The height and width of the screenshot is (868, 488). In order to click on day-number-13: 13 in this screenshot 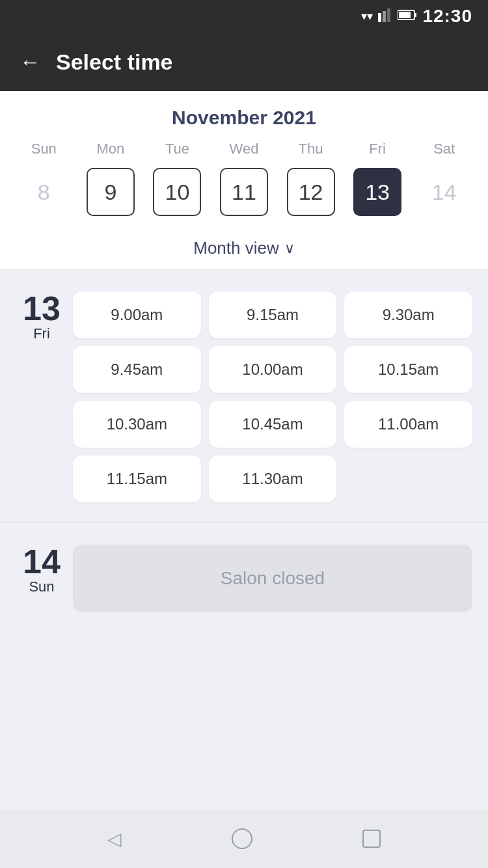, I will do `click(42, 308)`.